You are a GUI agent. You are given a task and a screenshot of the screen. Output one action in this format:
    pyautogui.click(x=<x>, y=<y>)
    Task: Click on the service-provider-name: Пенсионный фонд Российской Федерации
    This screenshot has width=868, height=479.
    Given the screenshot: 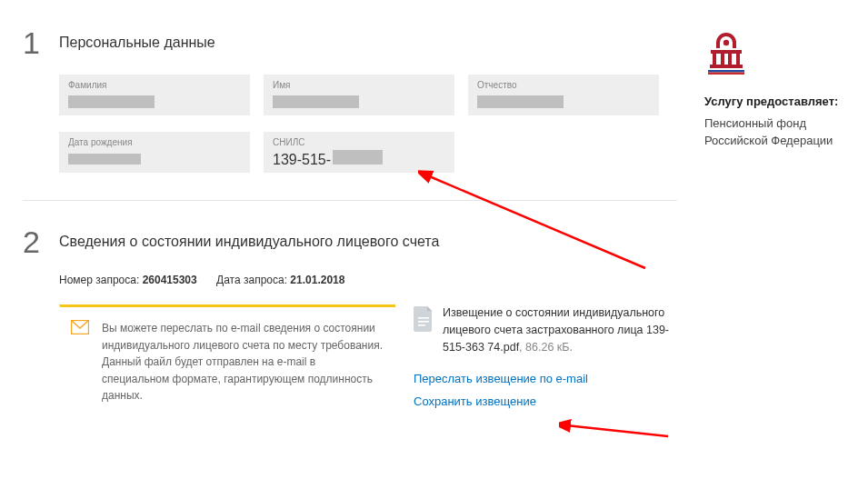 What is the action you would take?
    pyautogui.click(x=774, y=133)
    